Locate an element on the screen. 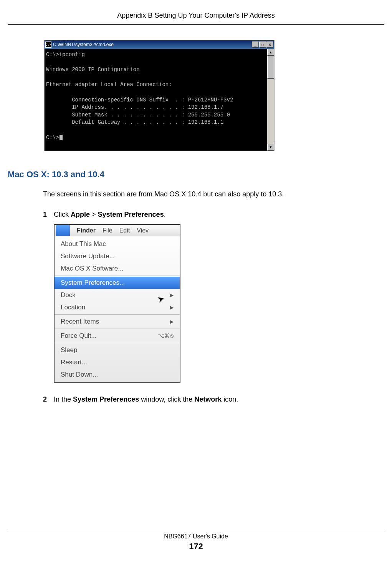  menu-system-preferences: System Preferences... is located at coordinates (117, 283).